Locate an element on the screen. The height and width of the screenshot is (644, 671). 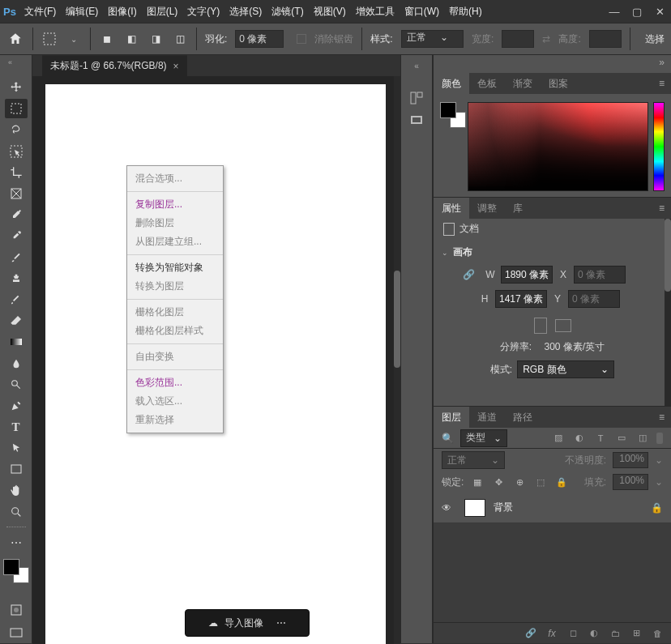
height-value is located at coordinates (521, 299).